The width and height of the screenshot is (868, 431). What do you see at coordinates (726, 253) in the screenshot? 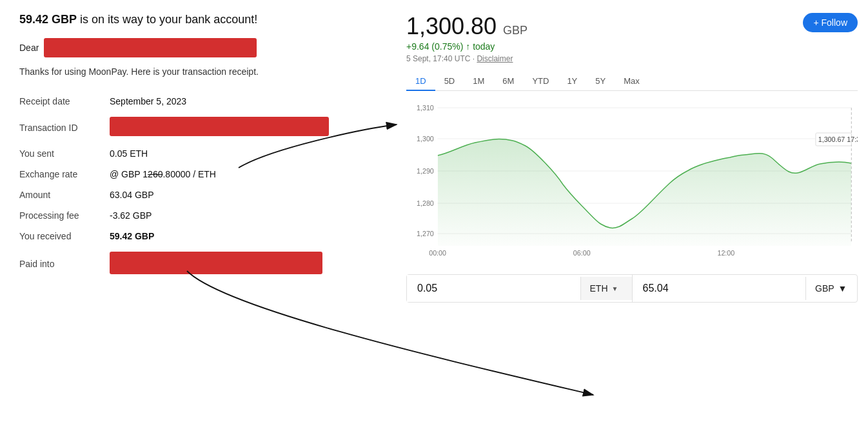
I see `x-label-1200: 12:00` at bounding box center [726, 253].